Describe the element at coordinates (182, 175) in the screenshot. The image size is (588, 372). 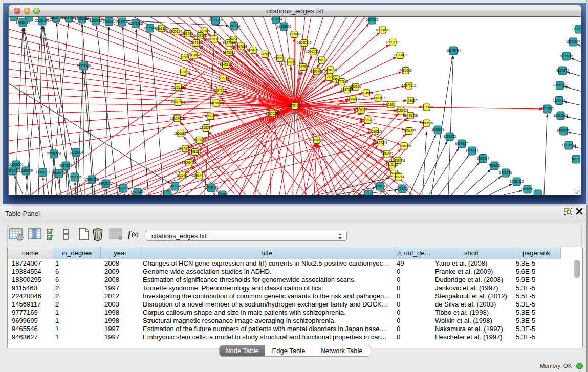
I see `svg-text: 7625402` at that location.